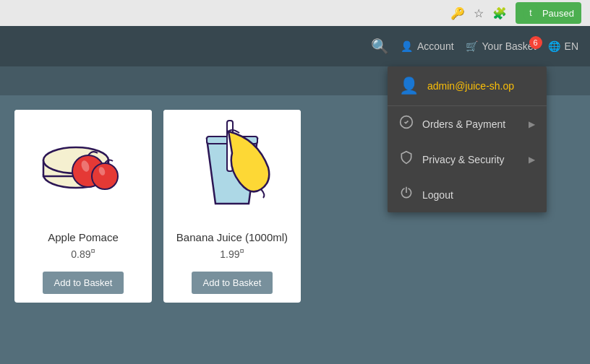 The image size is (590, 364). I want to click on extension-icon: 🧩, so click(500, 13).